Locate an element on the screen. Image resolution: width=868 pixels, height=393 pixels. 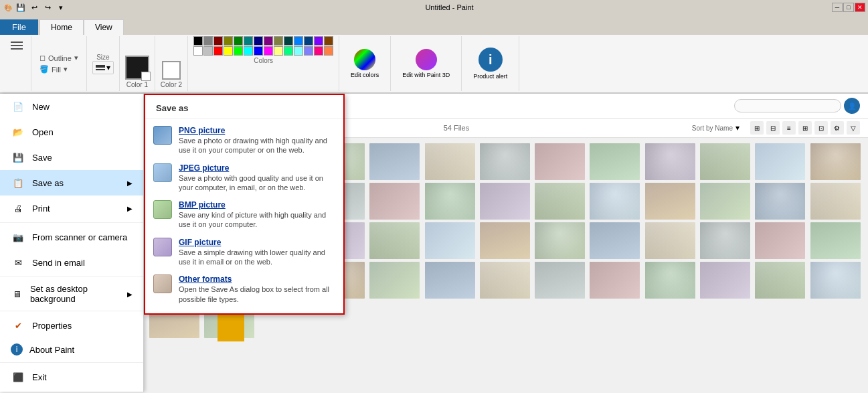
menu-item-about: i About Paint is located at coordinates (72, 349).